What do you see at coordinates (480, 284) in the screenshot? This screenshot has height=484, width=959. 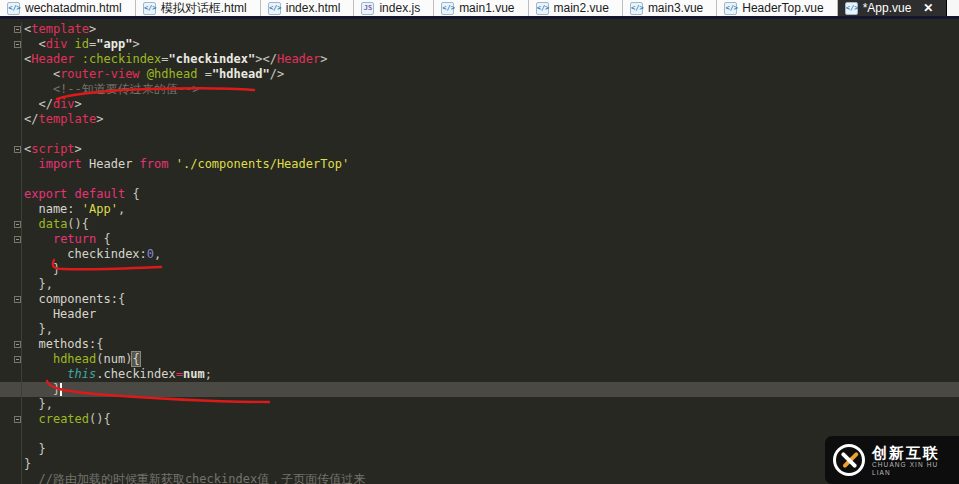 I see `code-line-18: },` at bounding box center [480, 284].